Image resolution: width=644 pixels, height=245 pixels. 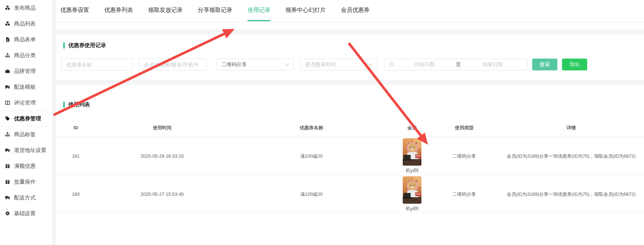 What do you see at coordinates (25, 8) in the screenshot?
I see `sidebar-item-label: 发布商品` at bounding box center [25, 8].